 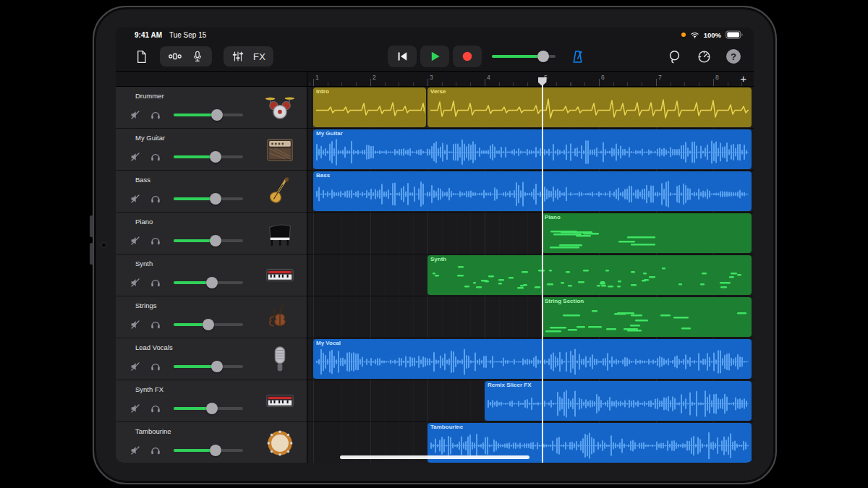 I want to click on track-row-lead-vocals: Lead Vocals, so click(x=211, y=359).